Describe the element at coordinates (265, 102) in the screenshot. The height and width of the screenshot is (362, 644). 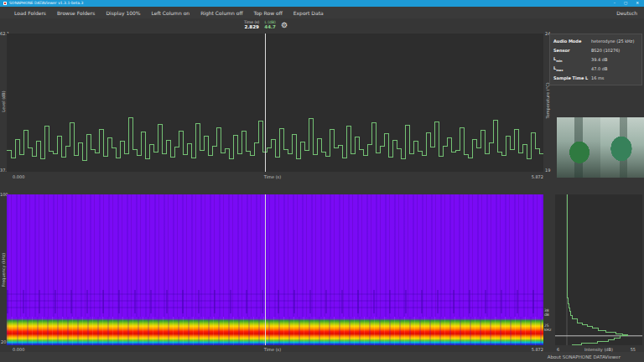
I see `time-cursor` at that location.